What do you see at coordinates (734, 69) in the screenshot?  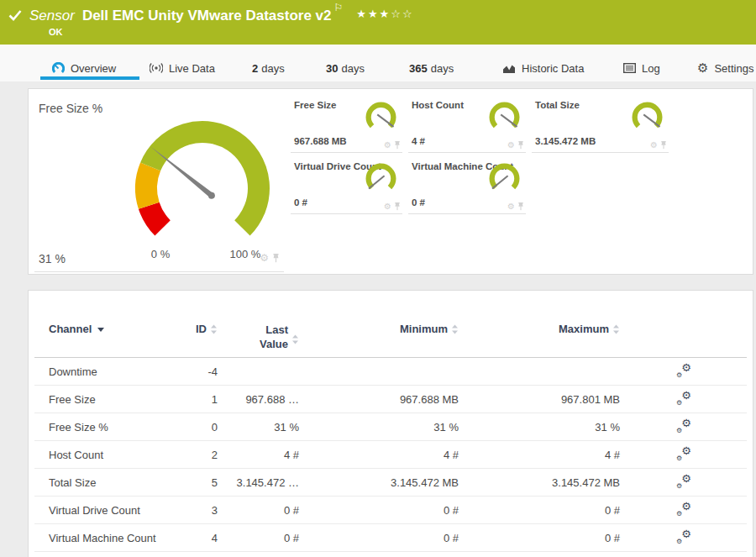 I see `tab-label: Settings` at bounding box center [734, 69].